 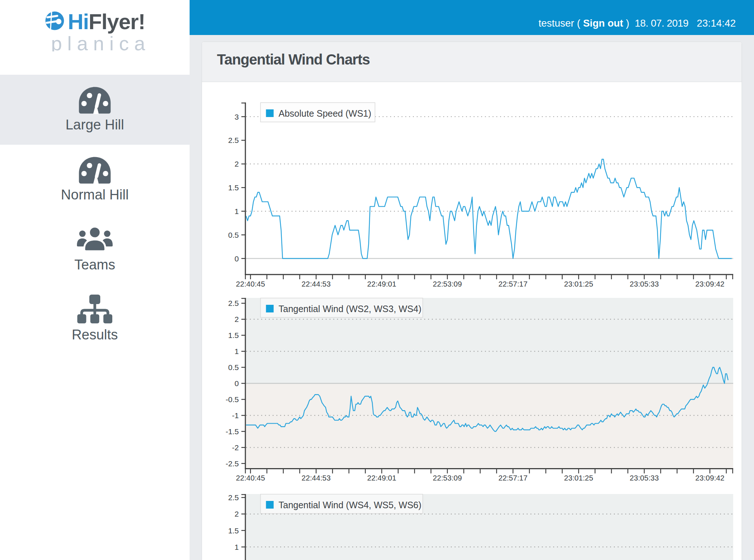 What do you see at coordinates (236, 448) in the screenshot?
I see `svg-text: -2` at bounding box center [236, 448].